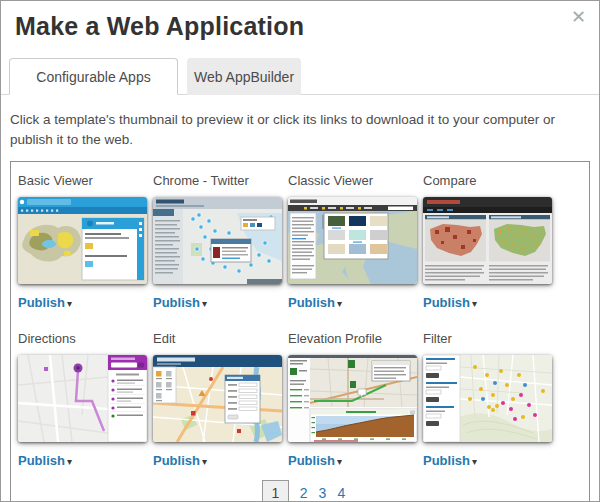 The height and width of the screenshot is (502, 600). What do you see at coordinates (356, 399) in the screenshot?
I see `template-card-elevation-profile: Elevation Profile` at bounding box center [356, 399].